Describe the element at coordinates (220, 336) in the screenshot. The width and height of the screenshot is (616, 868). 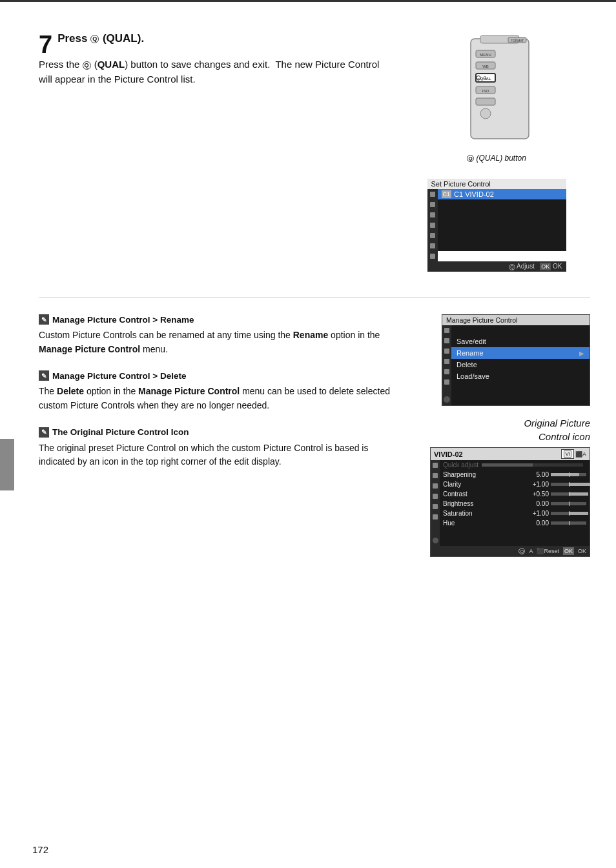
I see `note-rename: ✎ Manage Picture Control > Rename Custom…` at that location.